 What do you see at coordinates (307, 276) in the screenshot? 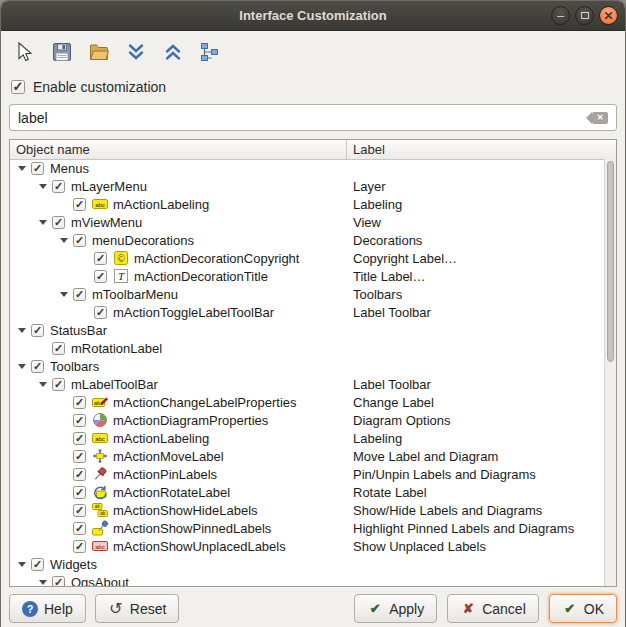
I see `tree-row: TmActionDecorationTitleTitle Label…` at bounding box center [307, 276].